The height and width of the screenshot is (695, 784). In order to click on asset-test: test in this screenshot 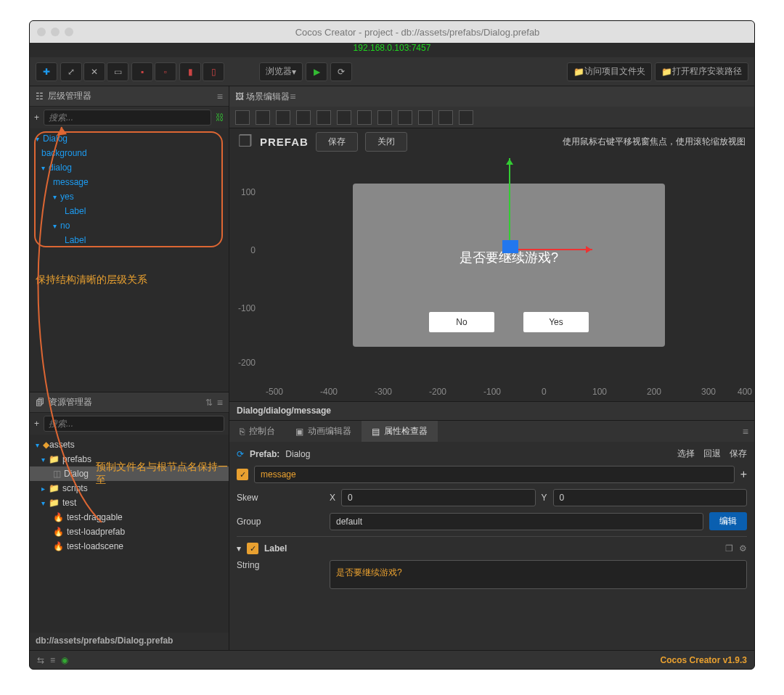, I will do `click(70, 503)`.